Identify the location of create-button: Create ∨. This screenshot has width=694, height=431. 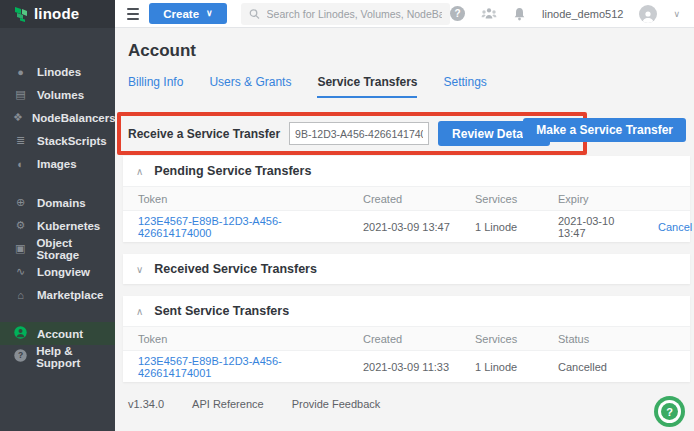
(188, 14).